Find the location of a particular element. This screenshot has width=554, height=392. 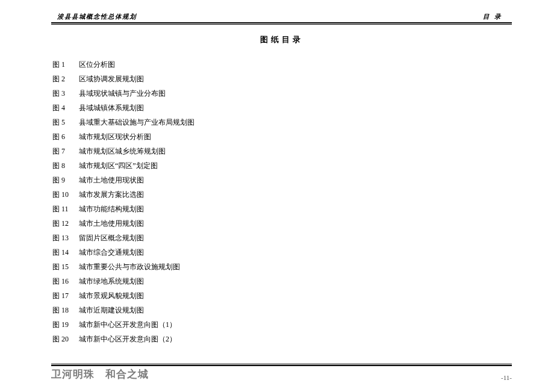

figure-title: 城市景观风貌规划图 is located at coordinates (111, 296).